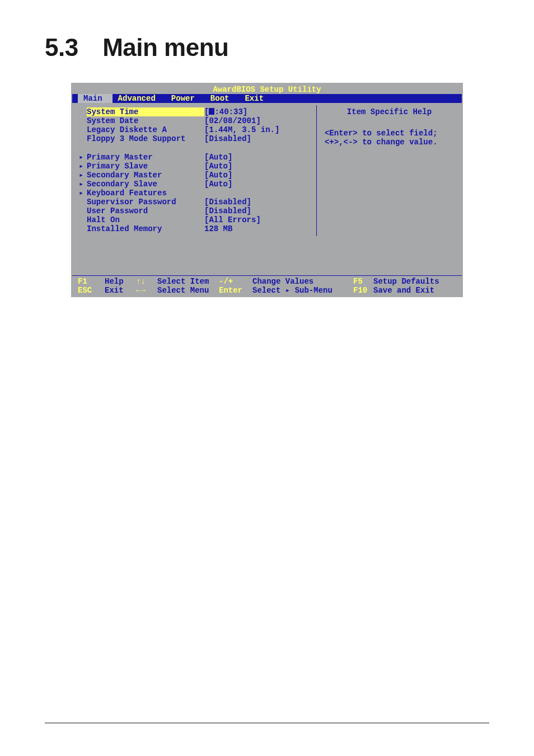 The width and height of the screenshot is (534, 756). Describe the element at coordinates (195, 148) in the screenshot. I see `row-blank` at that location.